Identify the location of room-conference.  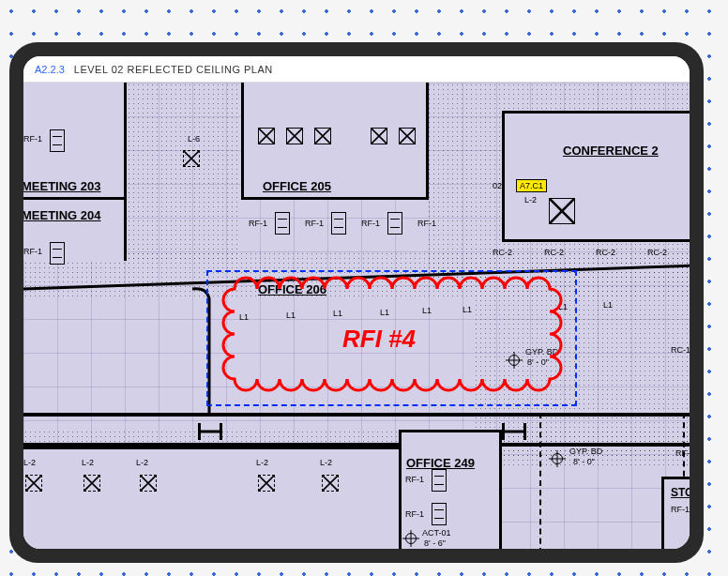
(596, 176).